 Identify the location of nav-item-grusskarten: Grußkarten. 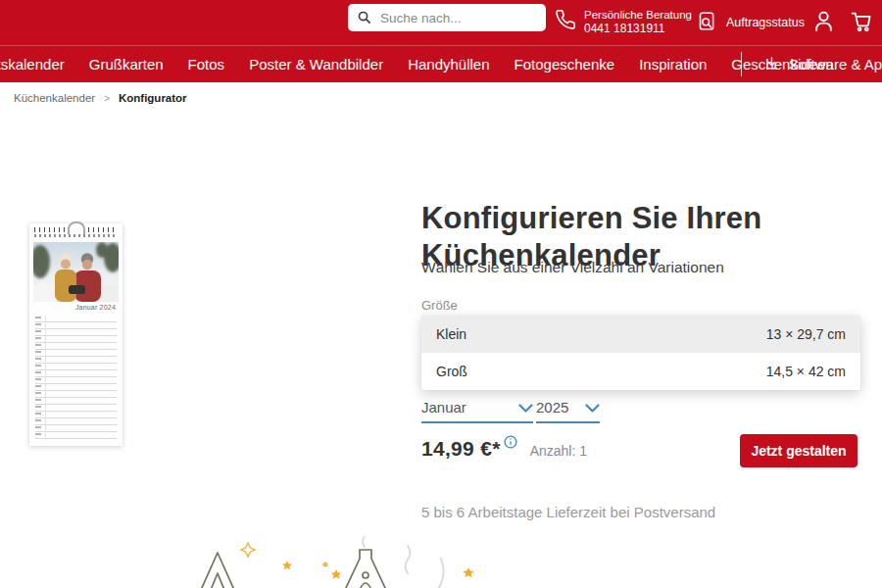
(126, 65).